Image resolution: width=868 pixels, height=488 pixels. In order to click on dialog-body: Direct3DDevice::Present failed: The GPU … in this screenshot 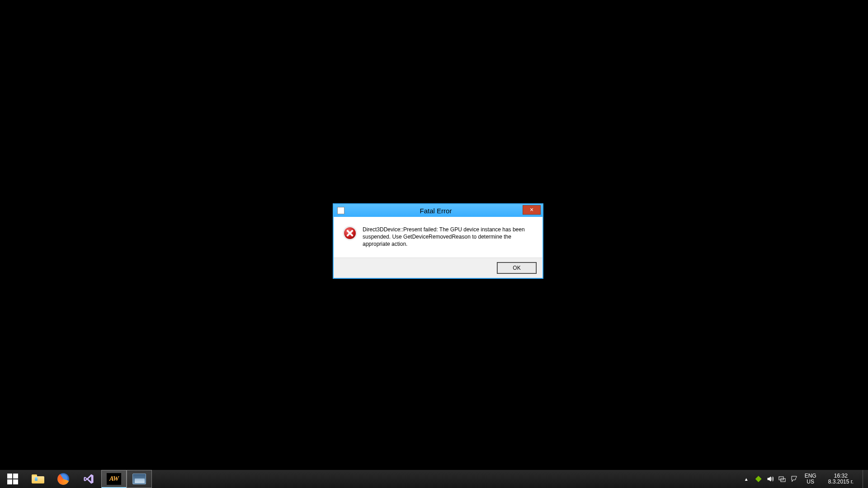, I will do `click(438, 237)`.